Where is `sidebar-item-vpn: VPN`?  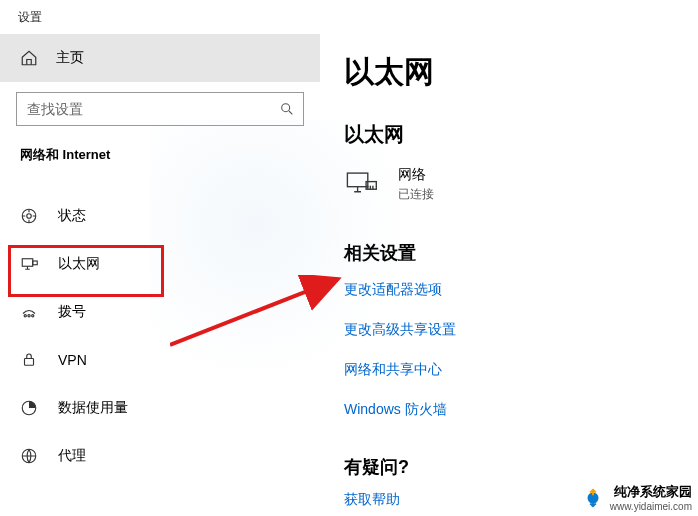 sidebar-item-vpn: VPN is located at coordinates (160, 360).